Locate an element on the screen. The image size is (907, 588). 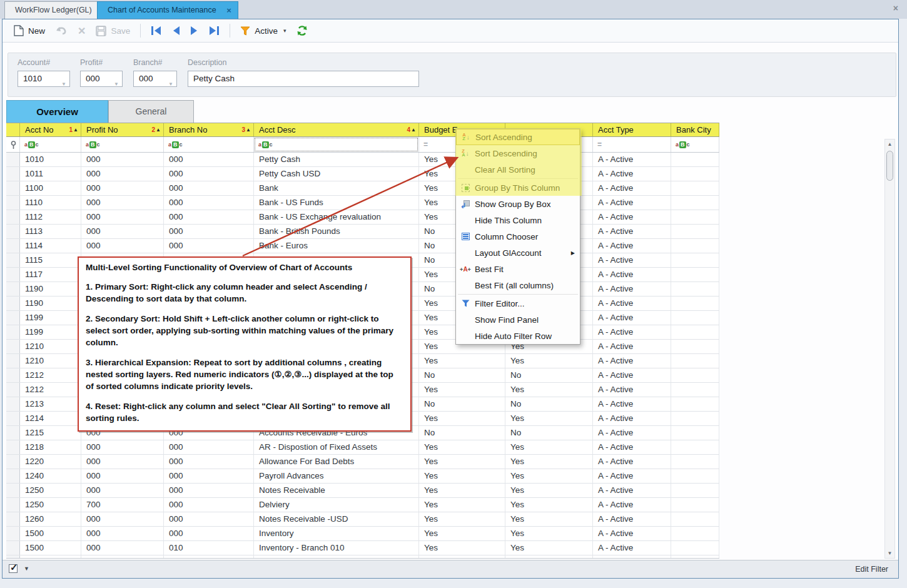
column-header-blank is located at coordinates (13, 130).